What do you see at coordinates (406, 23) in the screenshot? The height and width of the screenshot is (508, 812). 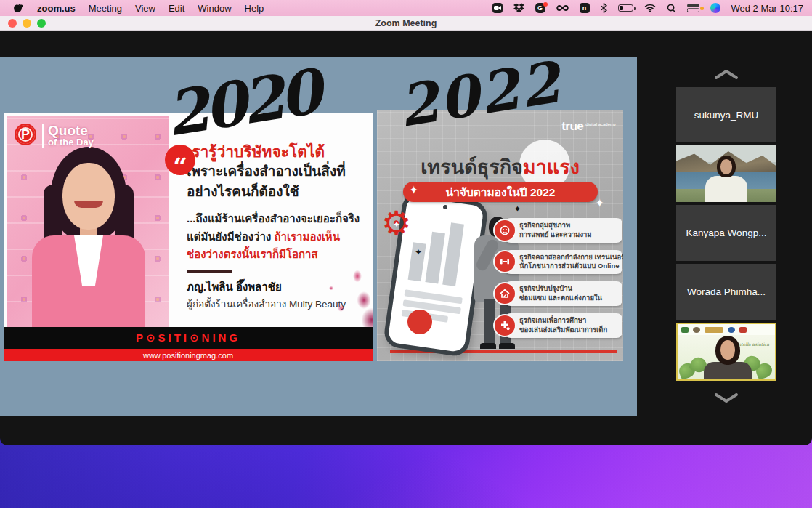 I see `window-title-bar: Zoom Meeting` at bounding box center [406, 23].